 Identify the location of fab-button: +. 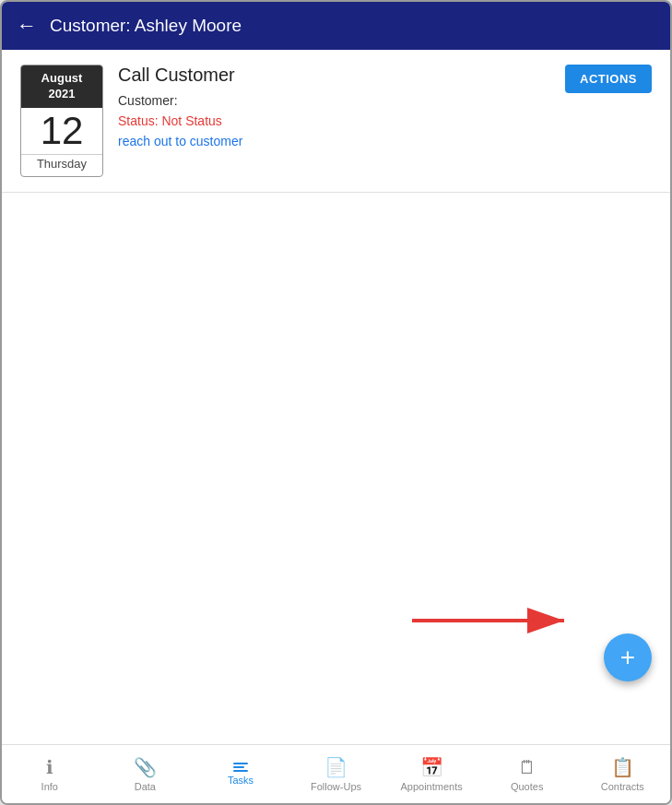
(628, 657).